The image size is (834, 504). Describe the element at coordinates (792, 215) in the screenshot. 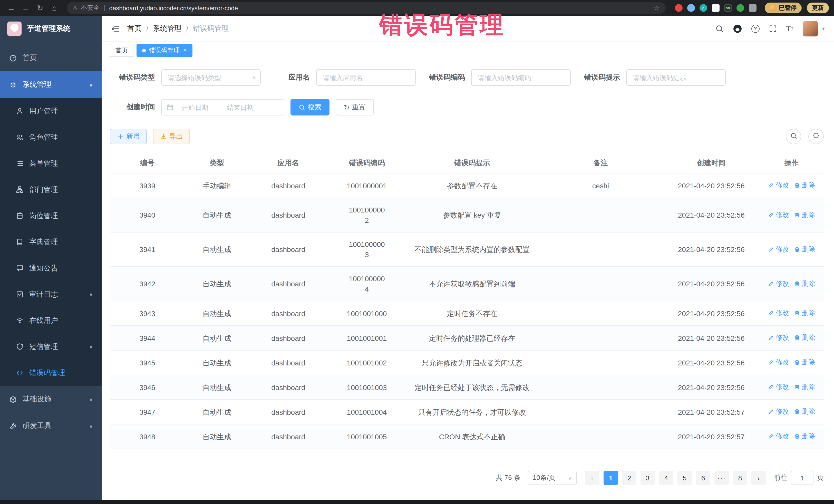

I see `cell-actions: 修改删除` at that location.